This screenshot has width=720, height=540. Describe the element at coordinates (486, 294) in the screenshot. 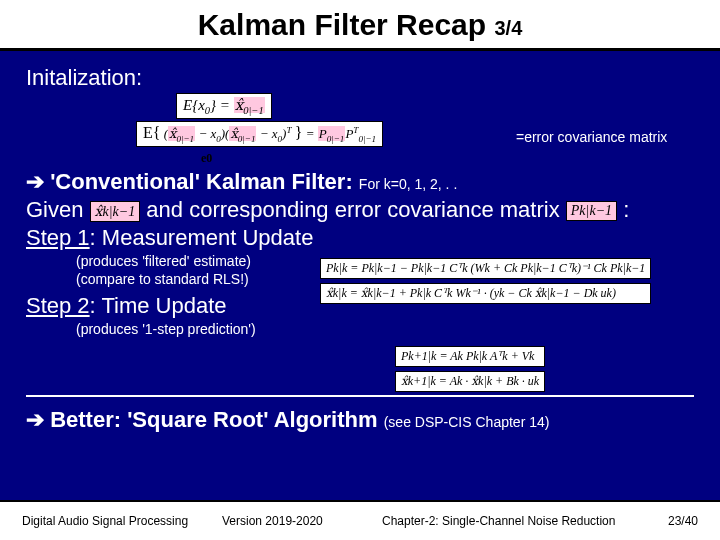

I see `mu-eq2: x̂k|k = x̂k|k−1 + Pk|k Cᵀk Wk⁻¹ · (yk − …` at that location.